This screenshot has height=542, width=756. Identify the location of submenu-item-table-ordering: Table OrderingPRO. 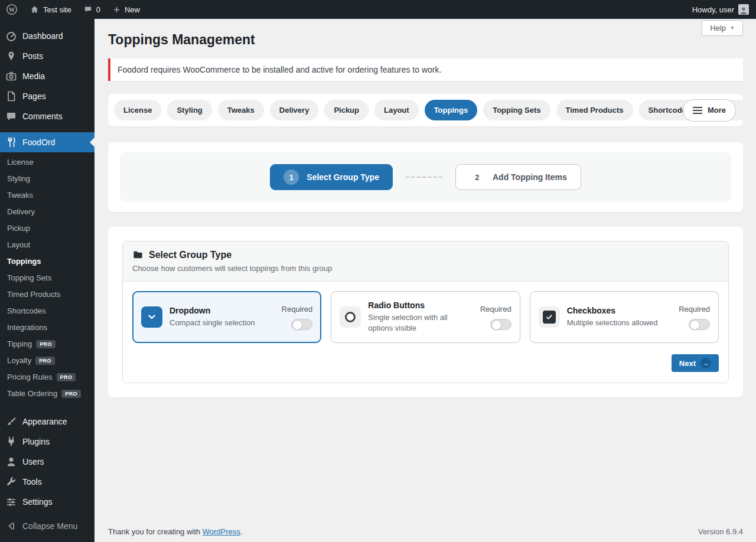
(47, 394).